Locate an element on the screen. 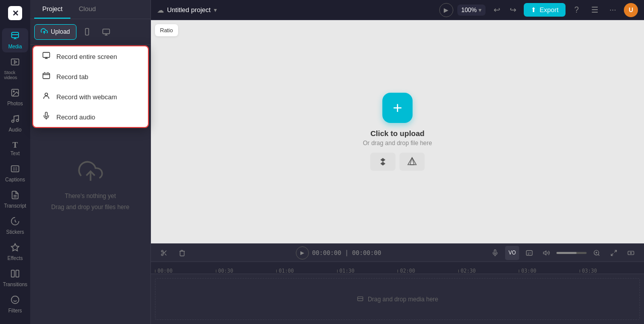  record-screen-icon is located at coordinates (46, 56).